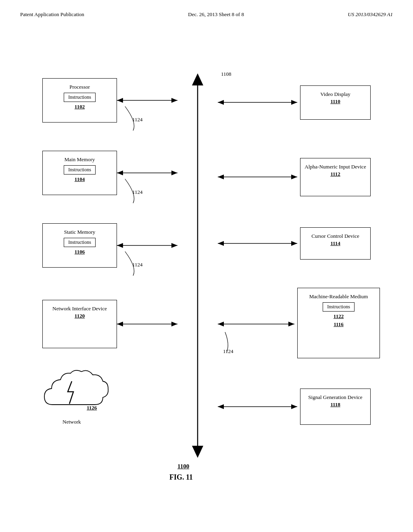 The image size is (413, 532). What do you see at coordinates (80, 316) in the screenshot?
I see `network-interface-id: 1120` at bounding box center [80, 316].